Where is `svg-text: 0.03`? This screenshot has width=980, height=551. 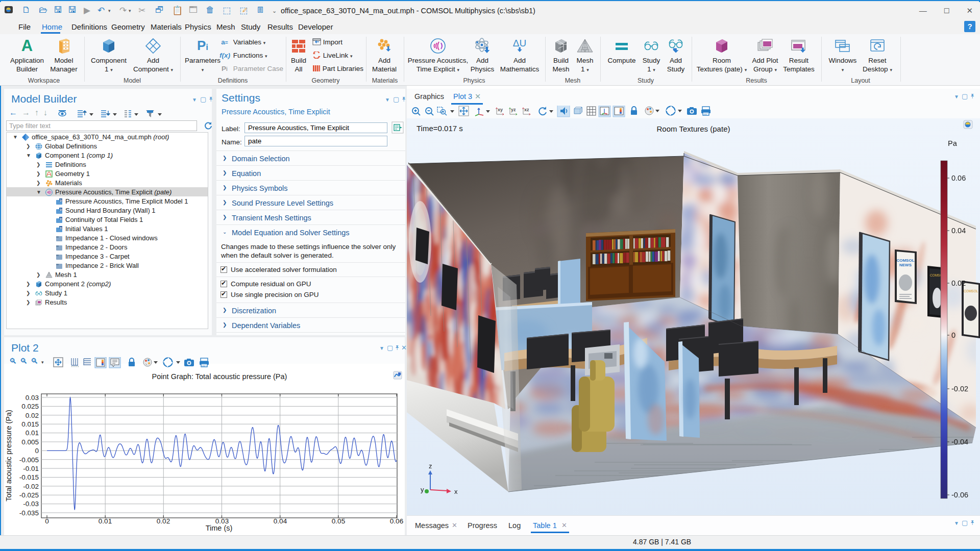
svg-text: 0.03 is located at coordinates (32, 398).